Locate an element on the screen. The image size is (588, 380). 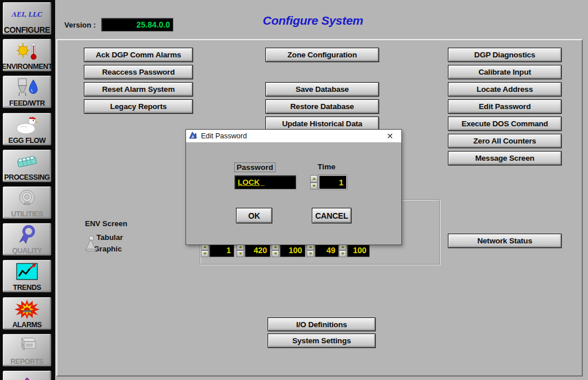
save-database-button: Save Database is located at coordinates (322, 90).